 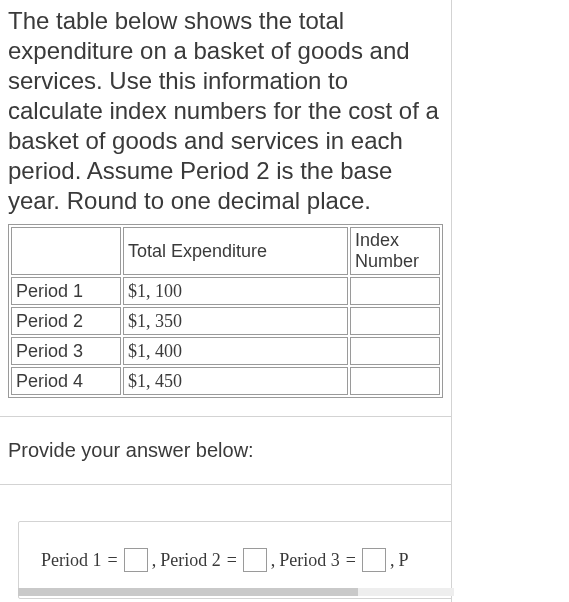 I want to click on period1-input, so click(x=136, y=560).